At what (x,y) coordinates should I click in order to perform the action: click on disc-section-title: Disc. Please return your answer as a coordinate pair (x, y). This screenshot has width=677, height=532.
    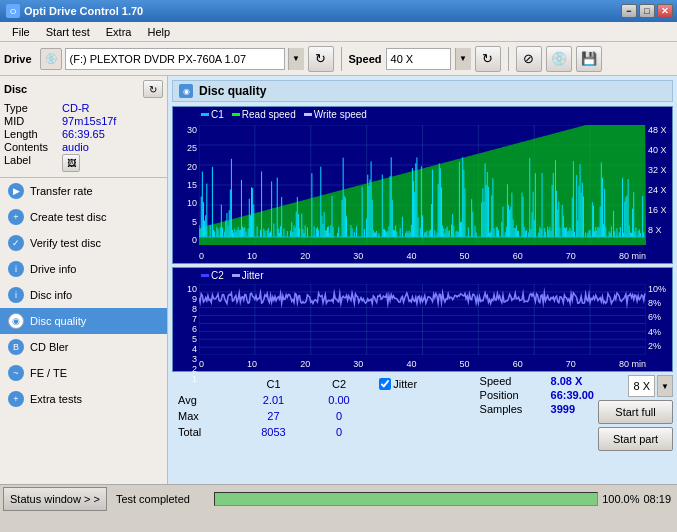
    Looking at the image, I should click on (16, 89).